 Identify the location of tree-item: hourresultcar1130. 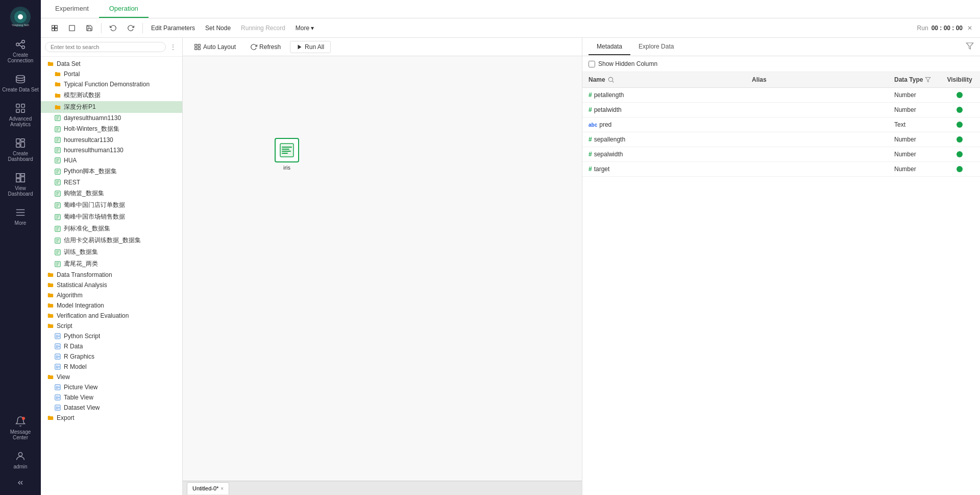
(111, 140).